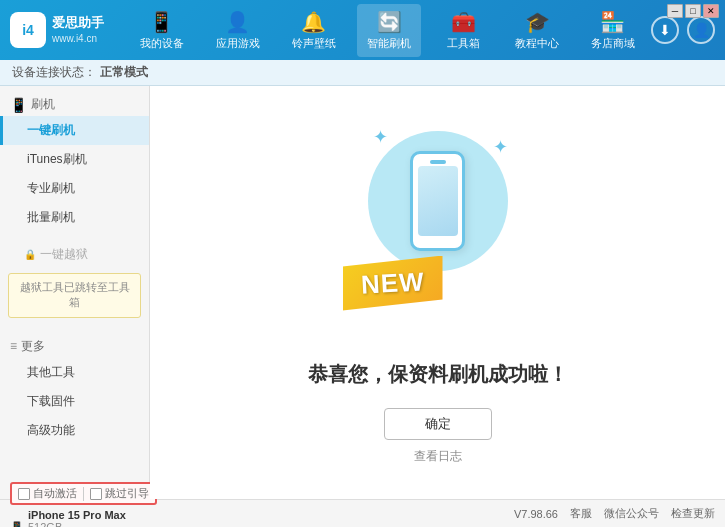  What do you see at coordinates (665, 30) in the screenshot?
I see `download-button: ⬇` at bounding box center [665, 30].